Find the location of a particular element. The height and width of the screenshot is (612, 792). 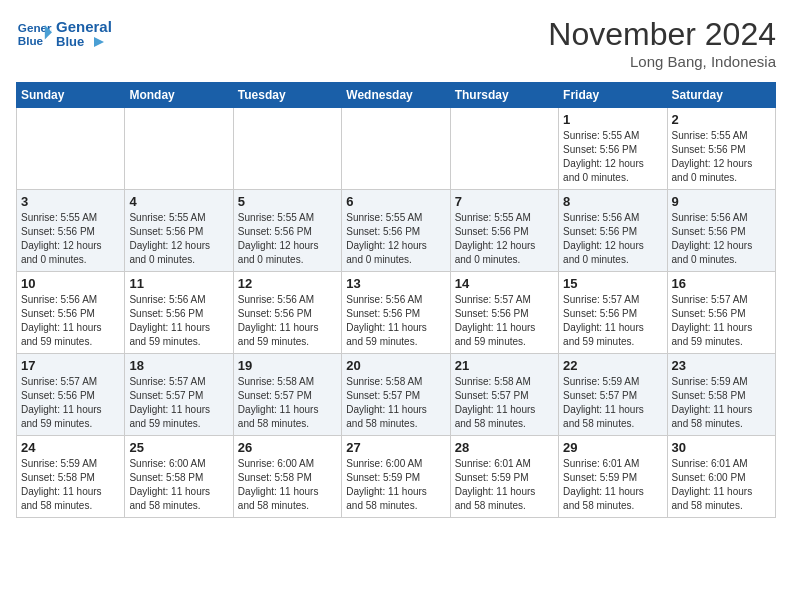

day-info: Sunrise: 5:59 AMSunset: 5:57 PMDaylight:… is located at coordinates (612, 403).